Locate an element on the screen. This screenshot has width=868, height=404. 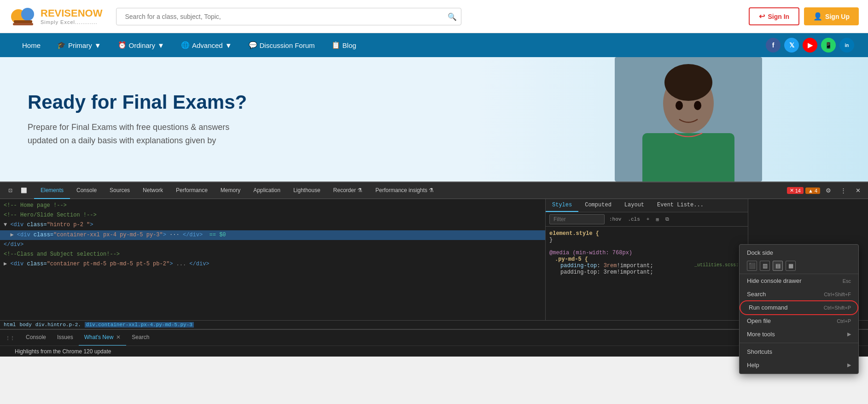
breadcrumb-body: body is located at coordinates (25, 325).